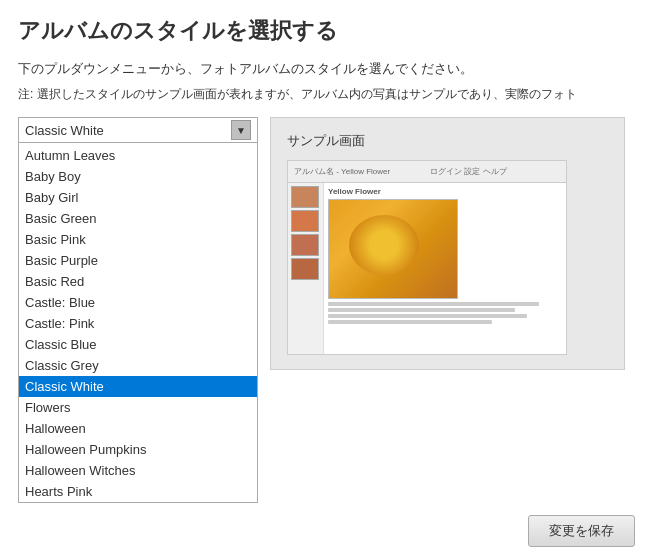 Image resolution: width=663 pixels, height=555 pixels. What do you see at coordinates (138, 218) in the screenshot?
I see `dropdown-item: Basic Green` at bounding box center [138, 218].